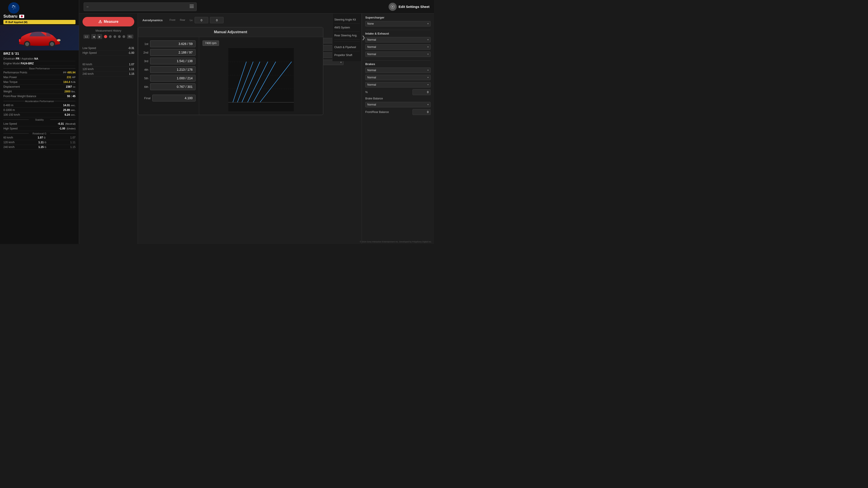 The width and height of the screenshot is (868, 488). I want to click on front-rear-balance-input, so click(422, 112).